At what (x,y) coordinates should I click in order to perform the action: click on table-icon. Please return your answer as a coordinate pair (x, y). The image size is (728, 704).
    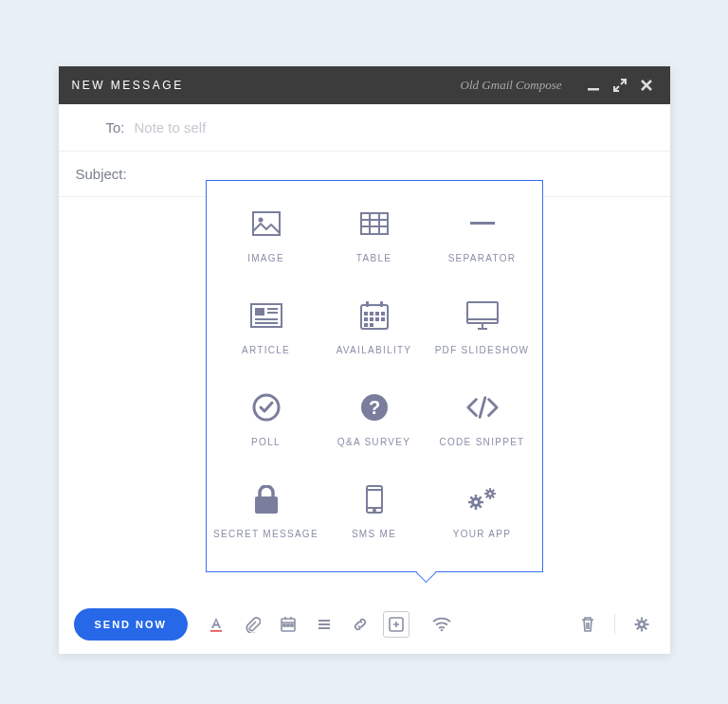
    Looking at the image, I should click on (374, 224).